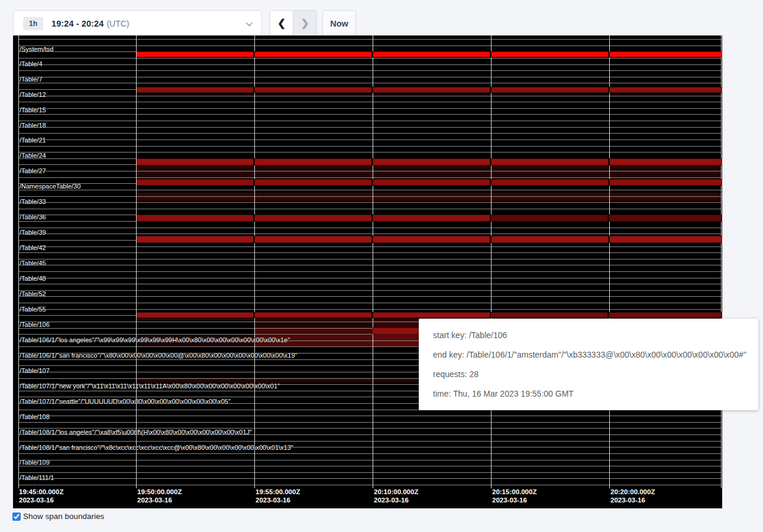 This screenshot has height=532, width=763. What do you see at coordinates (515, 496) in the screenshot?
I see `time-axis-label: 20:15:00.000Z2023-03-16` at bounding box center [515, 496].